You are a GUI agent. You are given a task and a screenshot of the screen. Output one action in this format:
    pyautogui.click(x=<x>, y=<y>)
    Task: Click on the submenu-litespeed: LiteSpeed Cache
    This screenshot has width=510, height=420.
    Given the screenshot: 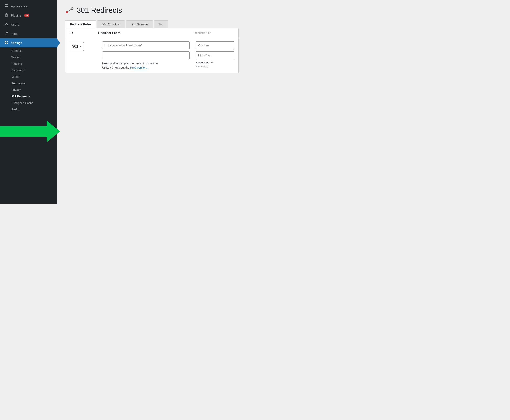 What is the action you would take?
    pyautogui.click(x=29, y=103)
    